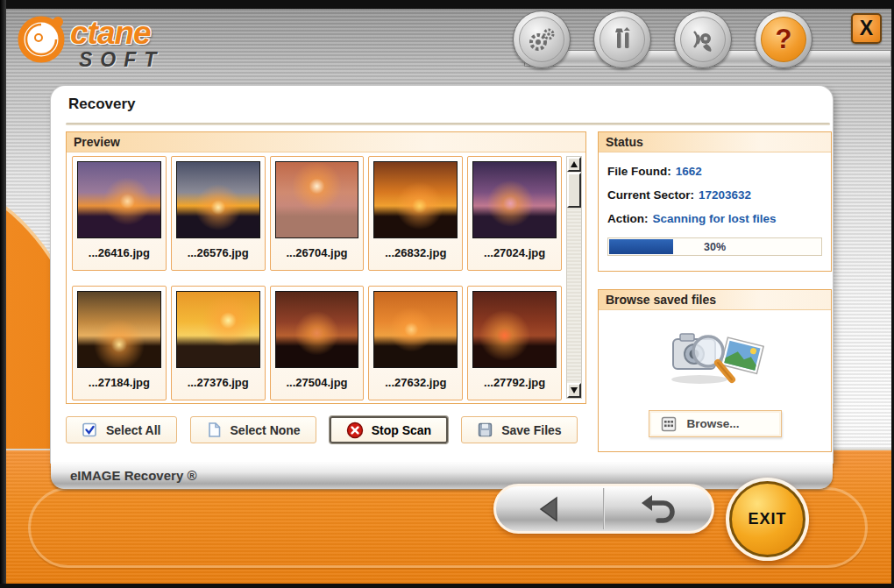 The image size is (894, 588). I want to click on thumbnail-cell: ...26576.jpg, so click(218, 214).